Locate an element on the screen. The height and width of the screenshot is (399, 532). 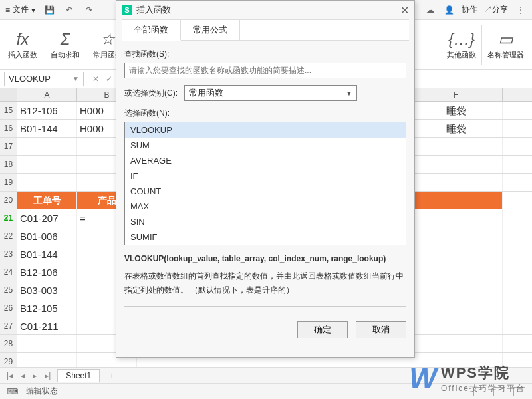
row-header: 16 is located at coordinates (9, 128).